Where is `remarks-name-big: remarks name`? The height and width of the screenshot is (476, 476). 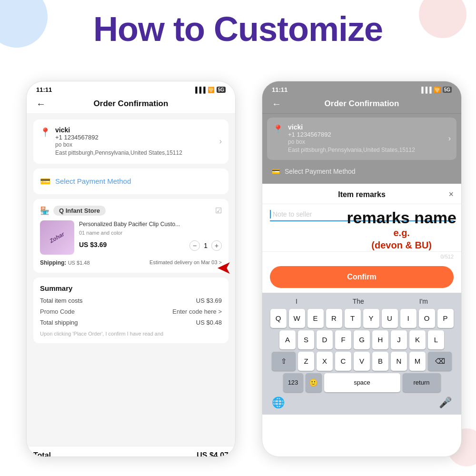 remarks-name-big: remarks name is located at coordinates (402, 218).